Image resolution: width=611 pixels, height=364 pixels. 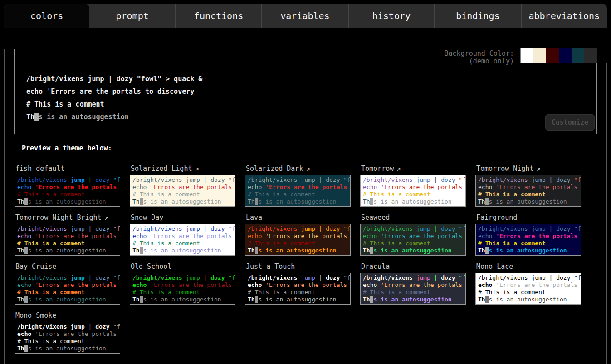 I want to click on theme-card: Tomorrow Night Bright↗ /bright/vixens ju…, so click(x=67, y=234).